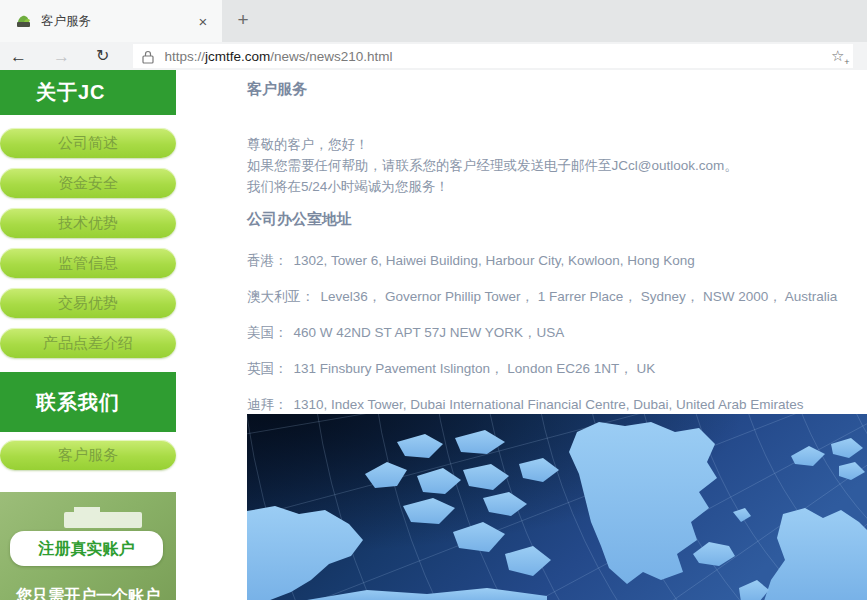 This screenshot has width=867, height=600. What do you see at coordinates (103, 520) in the screenshot?
I see `promo-building-graphic` at bounding box center [103, 520].